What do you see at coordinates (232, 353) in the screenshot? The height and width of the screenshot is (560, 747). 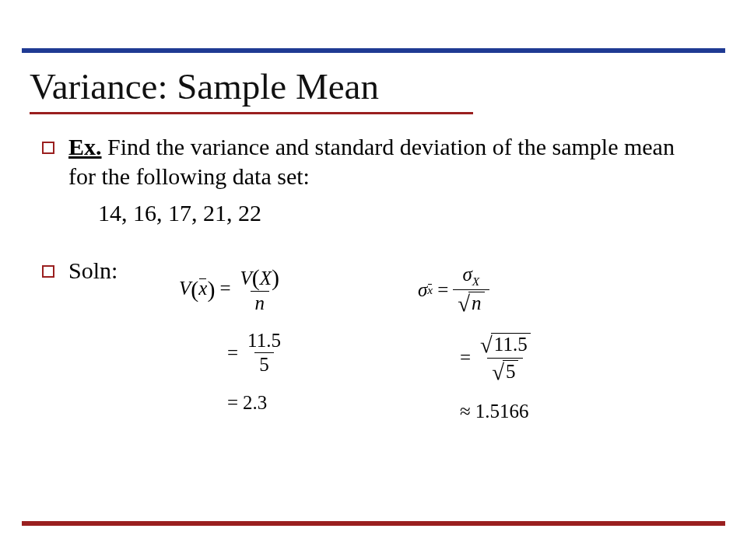 I see `variance-line-2: = 11.5 5` at bounding box center [232, 353].